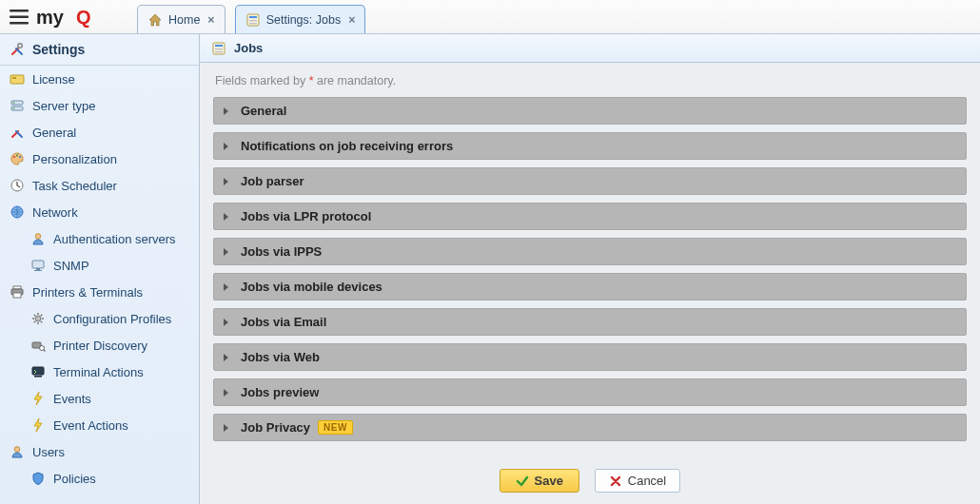  I want to click on footer-actions: Save Cancel, so click(590, 483).